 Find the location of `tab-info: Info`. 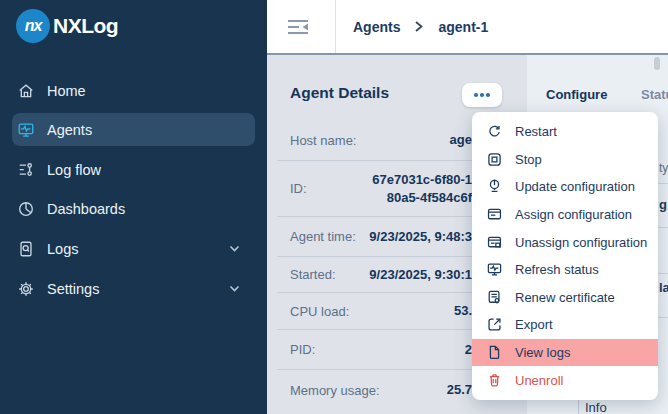

tab-info: Info is located at coordinates (596, 407).